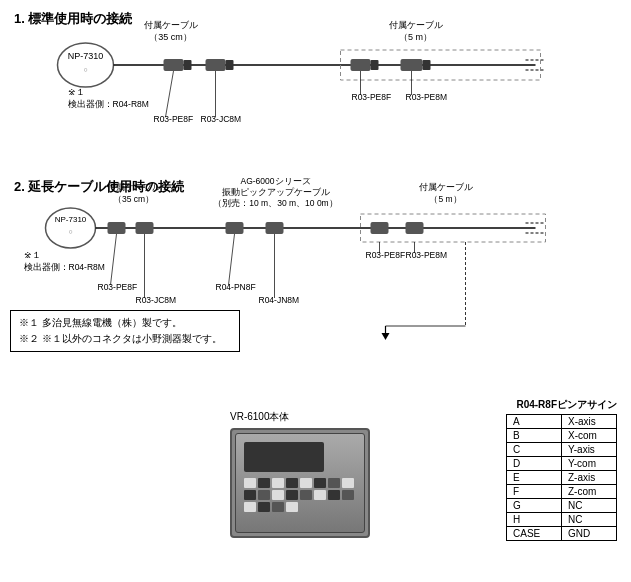 The image size is (631, 582). Describe the element at coordinates (562, 405) in the screenshot. I see `pin-table-title: R04-R8Fピンアサイン` at that location.